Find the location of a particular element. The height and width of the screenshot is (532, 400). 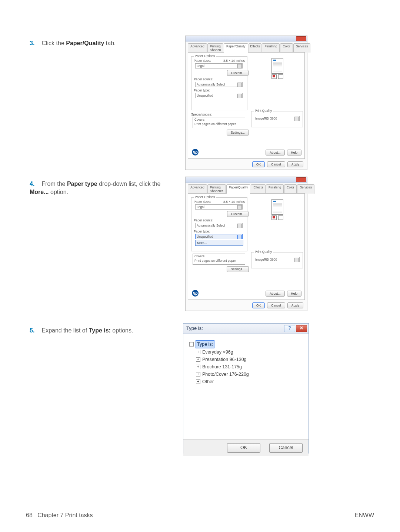

chapter-title: Chapter 7 Print tasks is located at coordinates (65, 515).